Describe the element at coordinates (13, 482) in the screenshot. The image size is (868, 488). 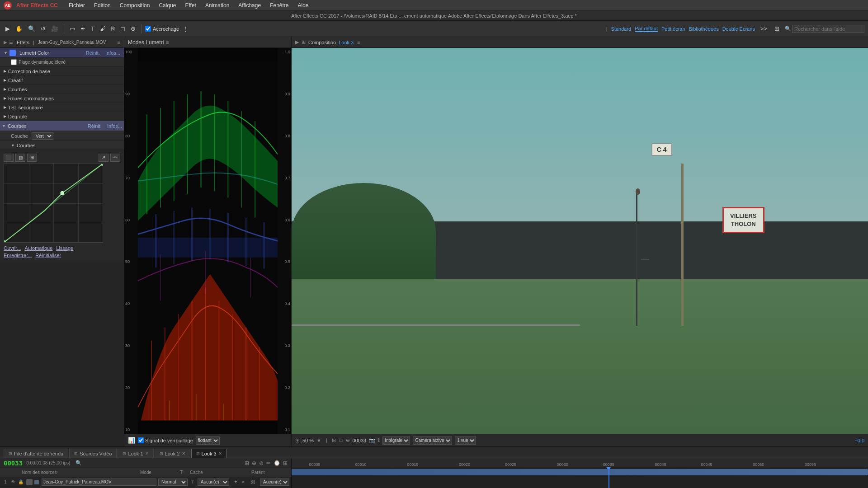
I see `layer-eye-icon: 👁` at that location.